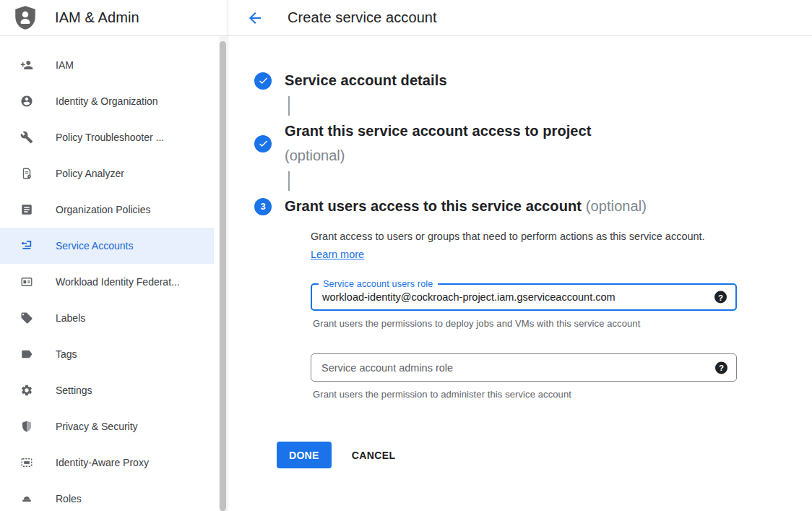 Image resolution: width=812 pixels, height=511 pixels. What do you see at coordinates (533, 143) in the screenshot?
I see `step-2-grant-access-to-project: Grant this service account access to pro…` at bounding box center [533, 143].